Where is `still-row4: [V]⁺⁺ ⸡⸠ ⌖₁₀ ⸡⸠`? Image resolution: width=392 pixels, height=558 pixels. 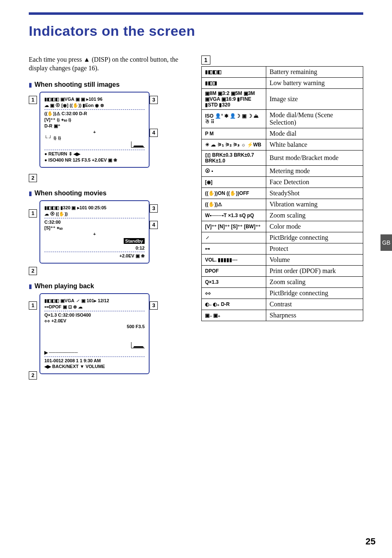 still-row4: [V]⁺⁺ ⸡⸠ ⌖₁₀ ⸡⸠ is located at coordinates (95, 120).